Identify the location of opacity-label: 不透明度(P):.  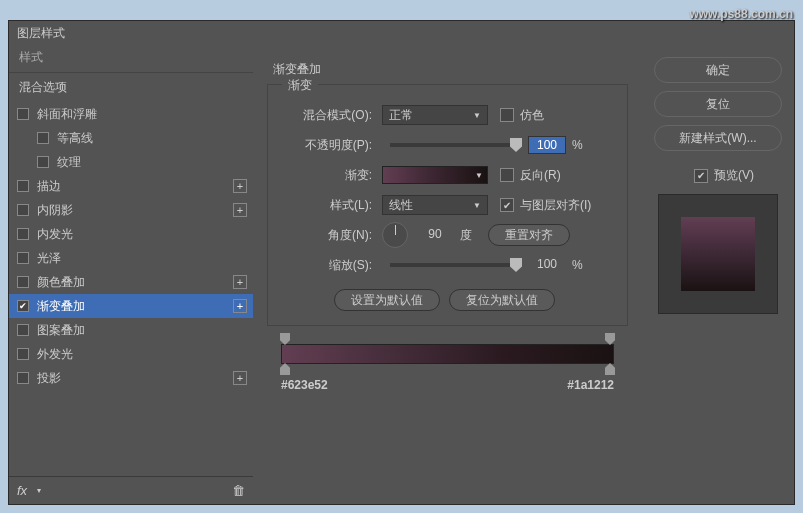
(334, 146).